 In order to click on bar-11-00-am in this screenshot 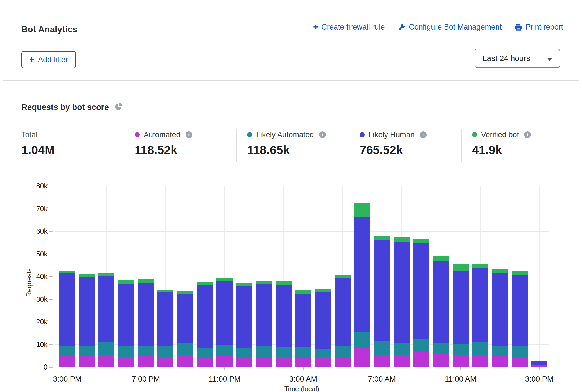, I will do `click(461, 316)`.